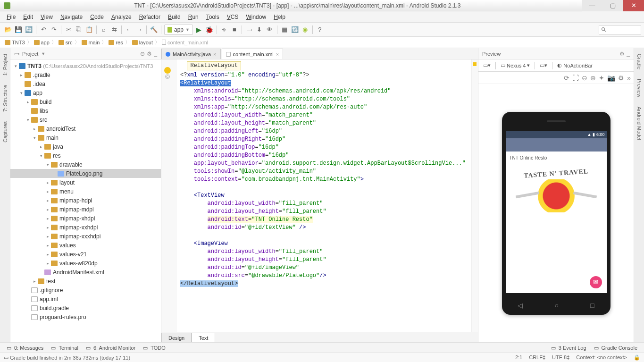 The height and width of the screenshot is (362, 644). What do you see at coordinates (154, 348) in the screenshot?
I see `bottom-todo: ▭TODO` at bounding box center [154, 348].